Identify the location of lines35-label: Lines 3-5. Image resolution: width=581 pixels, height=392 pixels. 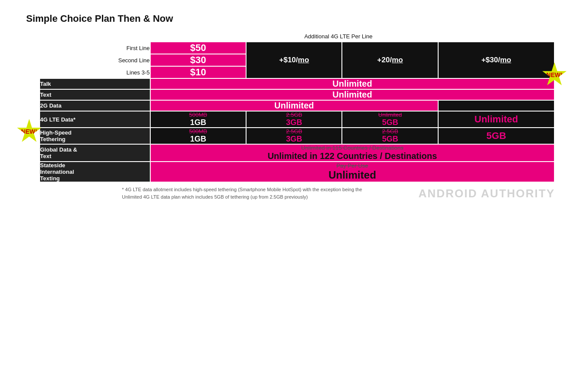
(95, 72).